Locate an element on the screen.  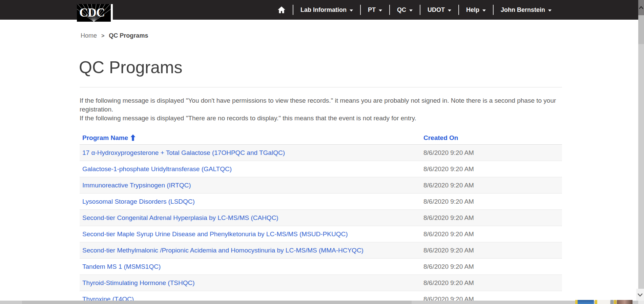
table-row: Galactose-1-phosphate Uridyltransferase … is located at coordinates (321, 169).